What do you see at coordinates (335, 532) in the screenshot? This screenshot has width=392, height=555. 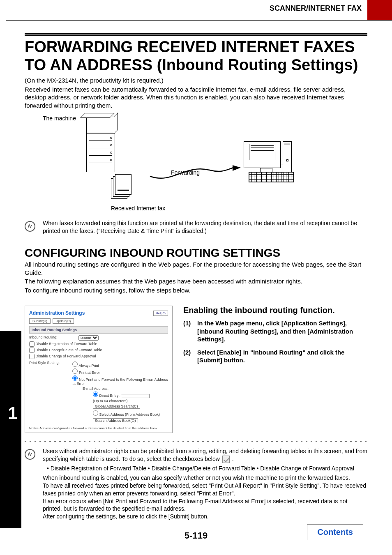 I see `contents-button: Contents` at bounding box center [335, 532].